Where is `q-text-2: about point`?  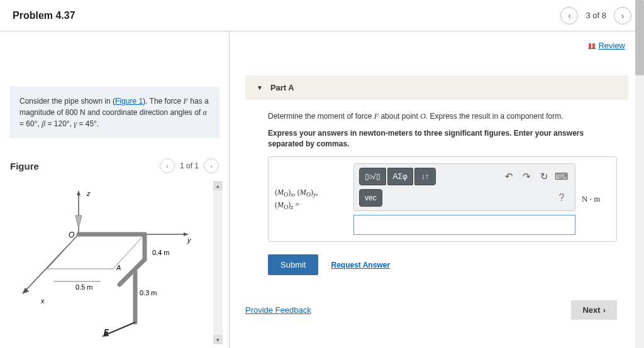 q-text-2: about point is located at coordinates (399, 116).